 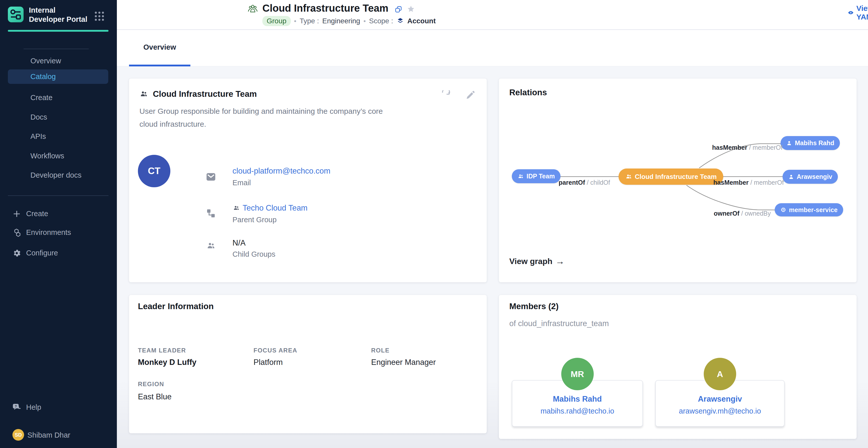 I want to click on sidebar-item-catalog: Catalog, so click(x=58, y=77).